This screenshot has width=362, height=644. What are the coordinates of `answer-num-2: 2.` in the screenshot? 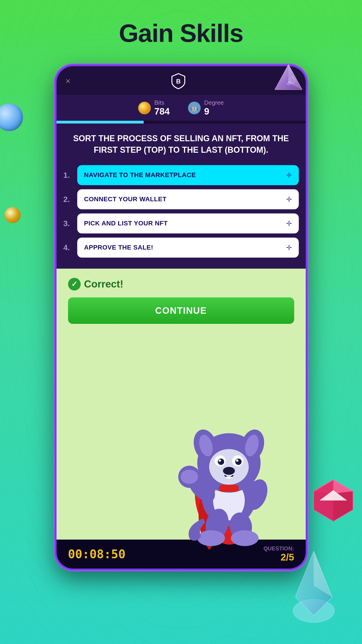 It's located at (68, 199).